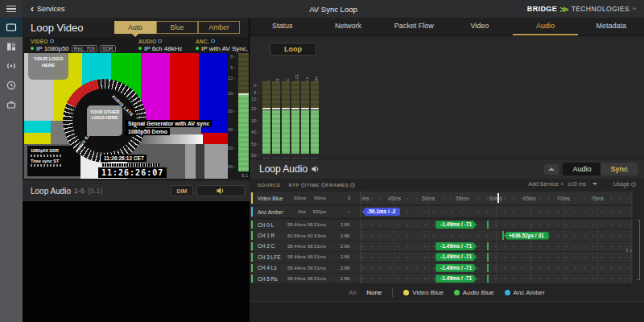 The image size is (644, 322). What do you see at coordinates (271, 235) in the screenshot?
I see `source-cell: CH 1 R` at bounding box center [271, 235].